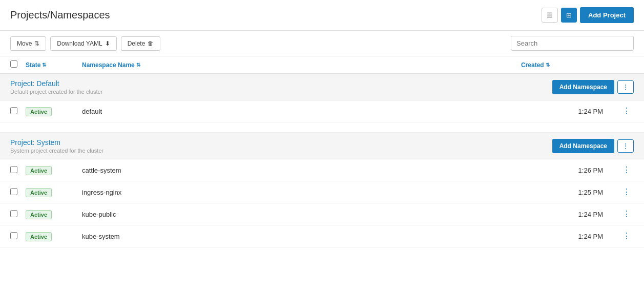 The image size is (644, 291). What do you see at coordinates (301, 65) in the screenshot?
I see `name-column-header: Namespace Name ⇅` at bounding box center [301, 65].